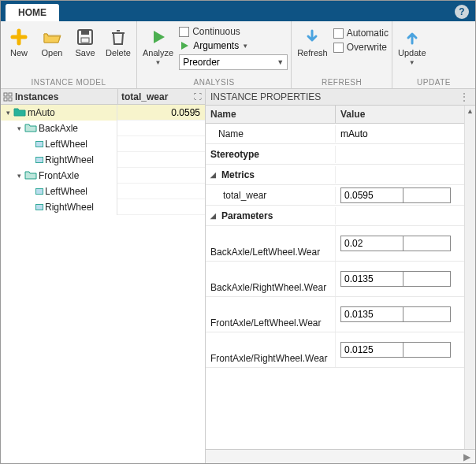 The width and height of the screenshot is (476, 464). What do you see at coordinates (118, 37) in the screenshot?
I see `trash-icon` at bounding box center [118, 37].